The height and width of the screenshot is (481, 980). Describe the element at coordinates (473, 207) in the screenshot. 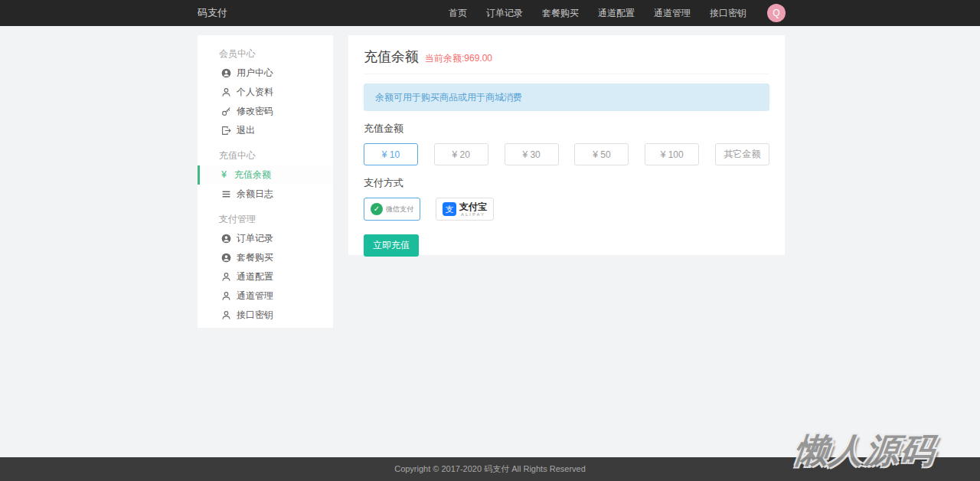

I see `alipay-label-cn: 支付宝` at that location.